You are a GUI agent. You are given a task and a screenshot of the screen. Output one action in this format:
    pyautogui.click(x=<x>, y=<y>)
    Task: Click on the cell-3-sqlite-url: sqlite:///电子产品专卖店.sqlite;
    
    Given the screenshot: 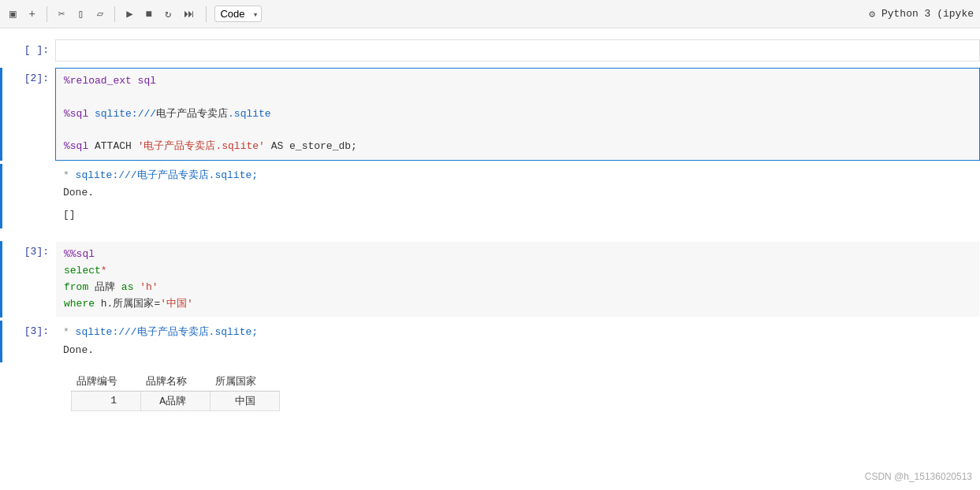 What is the action you would take?
    pyautogui.click(x=167, y=332)
    